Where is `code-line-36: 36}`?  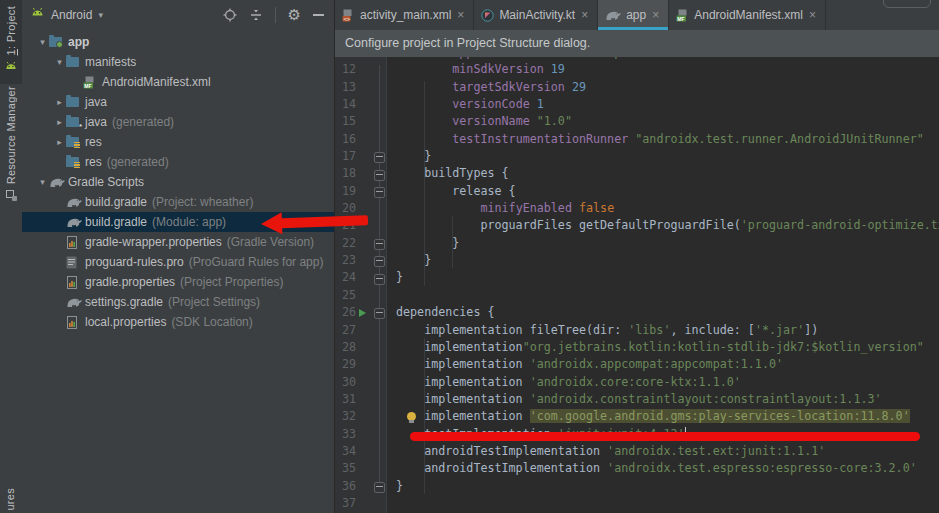
code-line-36: 36} is located at coordinates (637, 488).